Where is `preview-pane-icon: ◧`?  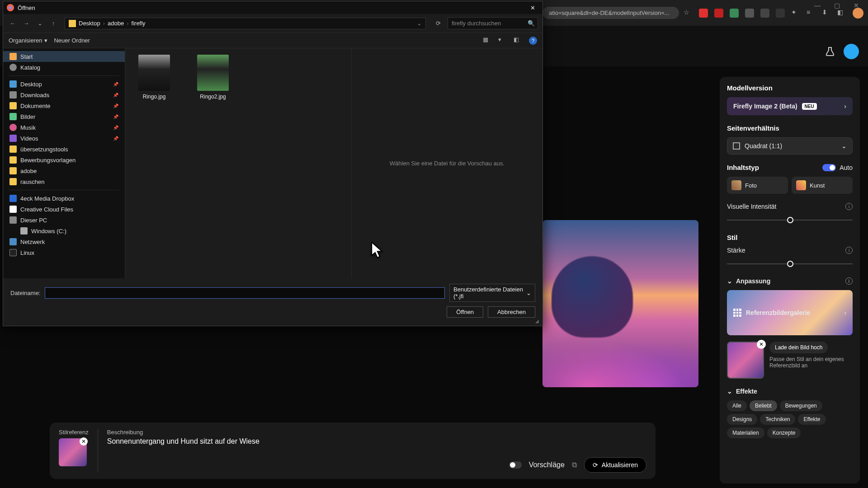
preview-pane-icon: ◧ is located at coordinates (518, 41).